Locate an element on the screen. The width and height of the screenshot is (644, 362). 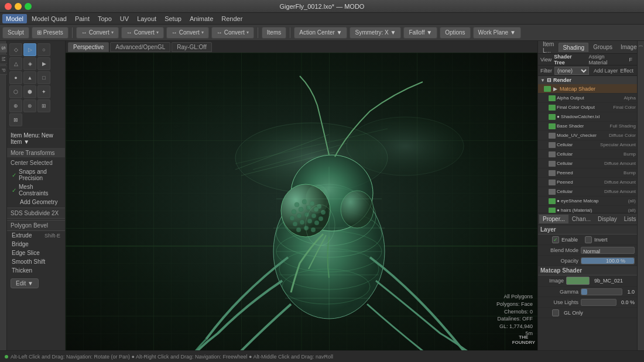
shader-matcap-row: ▶ Matcap Shader is located at coordinates (588, 89).